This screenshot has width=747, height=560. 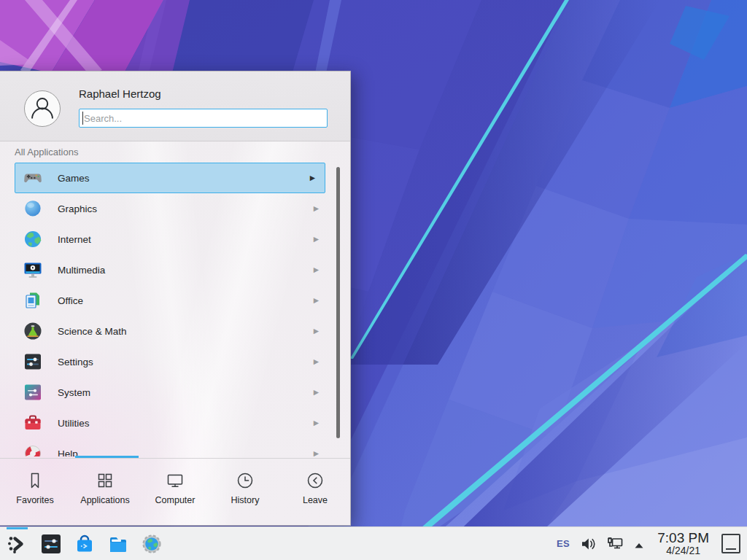 I want to click on tab-history: History, so click(x=245, y=492).